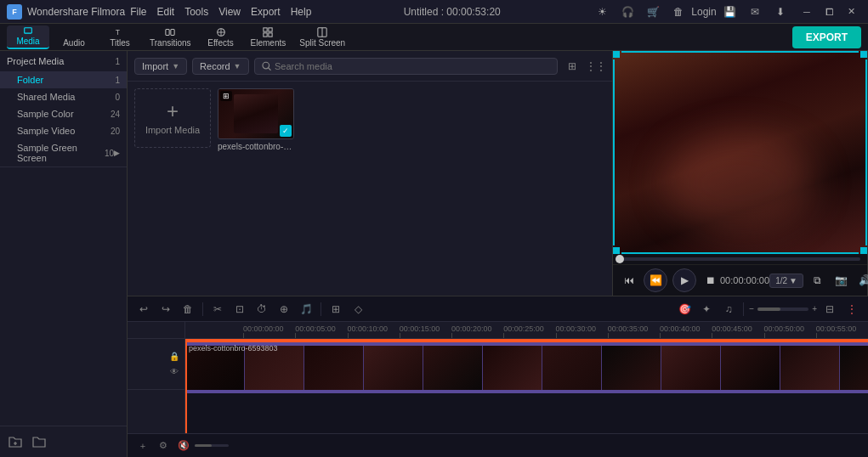  Describe the element at coordinates (166, 309) in the screenshot. I see `redo-tool: ↪` at that location.